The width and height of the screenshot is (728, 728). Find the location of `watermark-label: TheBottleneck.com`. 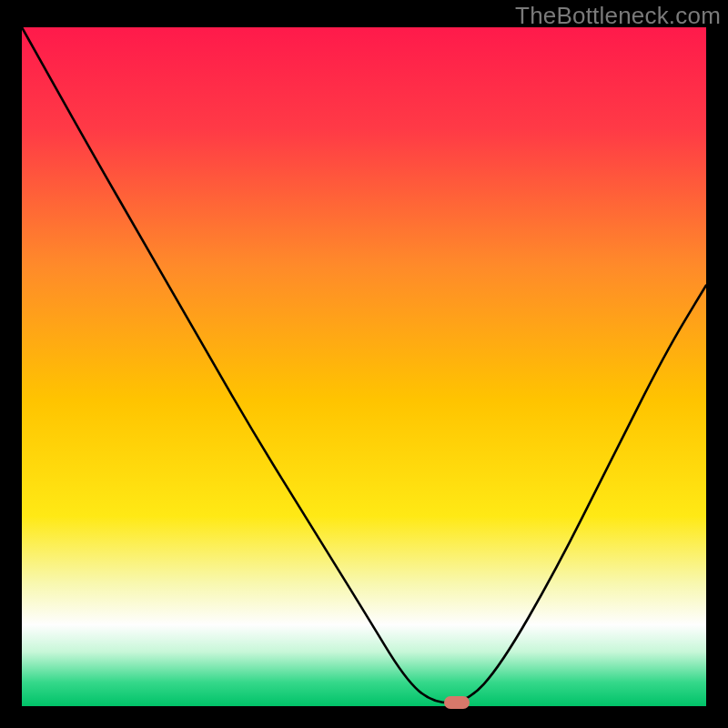

watermark-label: TheBottleneck.com is located at coordinates (618, 16).